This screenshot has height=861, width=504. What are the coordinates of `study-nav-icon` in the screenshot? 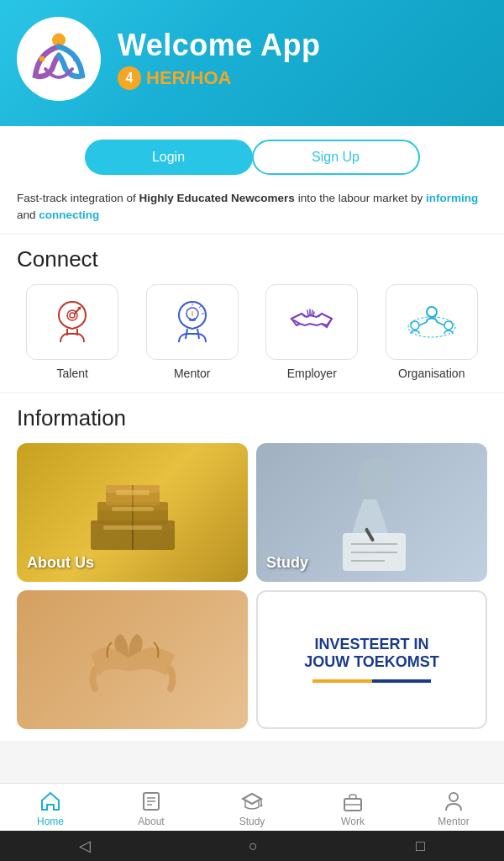 It's located at (252, 801).